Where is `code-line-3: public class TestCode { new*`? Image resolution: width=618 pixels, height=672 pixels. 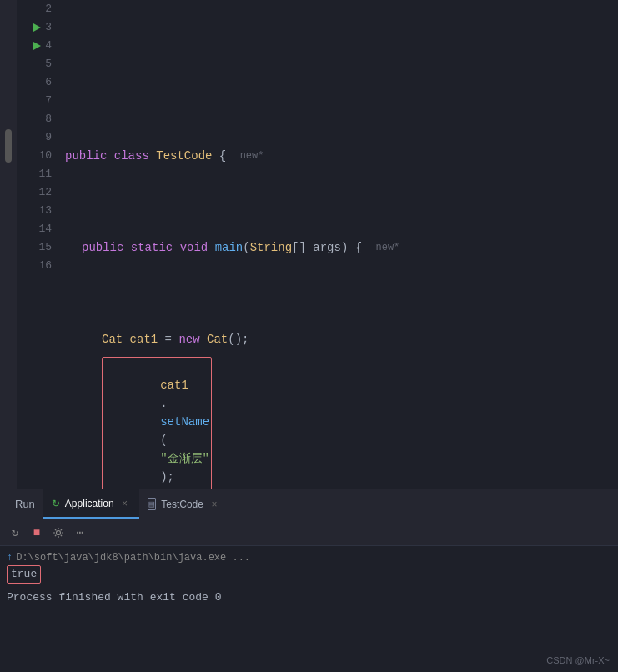
code-line-3: public class TestCode { new* is located at coordinates (339, 156).